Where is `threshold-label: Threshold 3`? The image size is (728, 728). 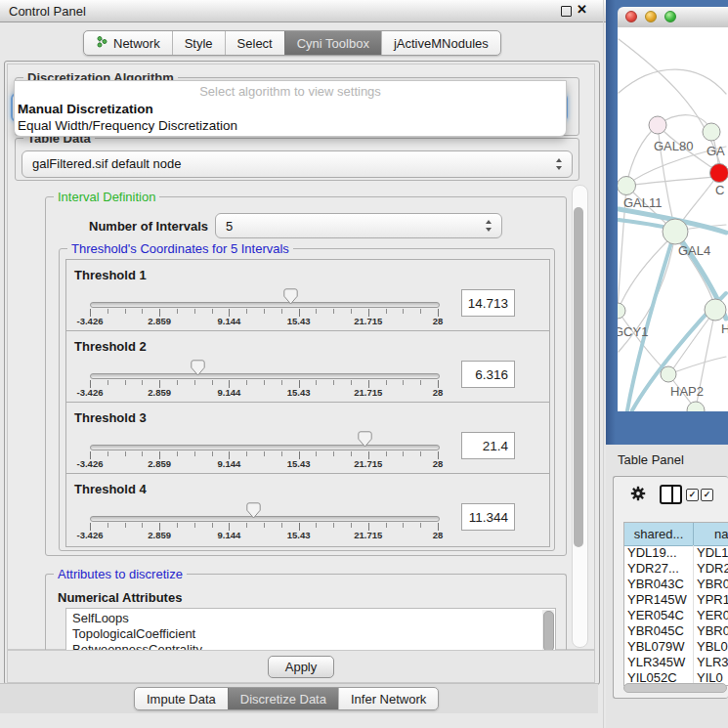
threshold-label: Threshold 3 is located at coordinates (110, 418).